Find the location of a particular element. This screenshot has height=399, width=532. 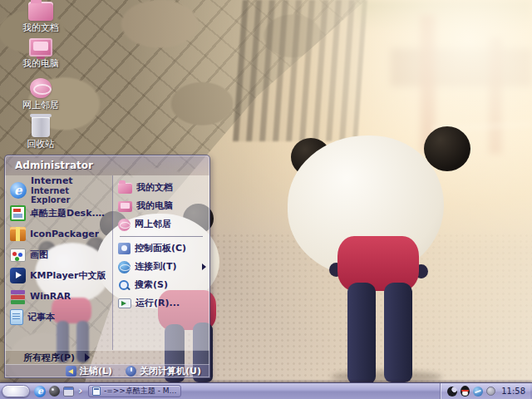

control-panel-icon is located at coordinates (125, 249).